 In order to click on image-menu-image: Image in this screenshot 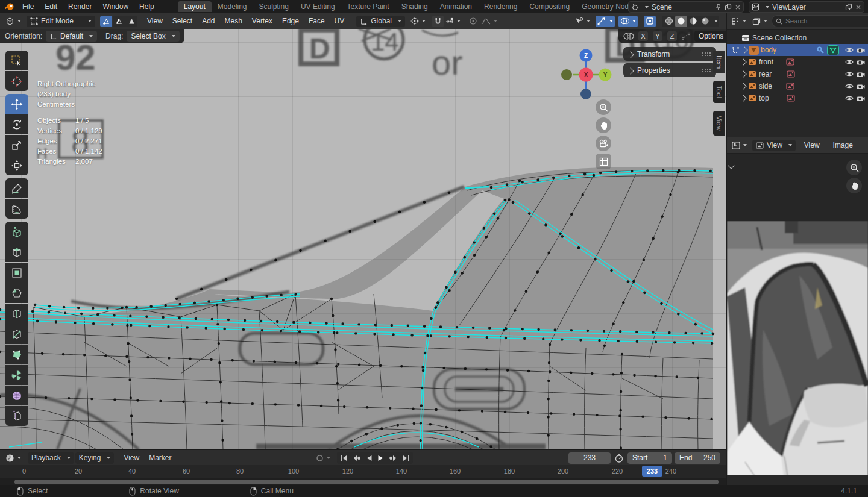, I will do `click(843, 145)`.